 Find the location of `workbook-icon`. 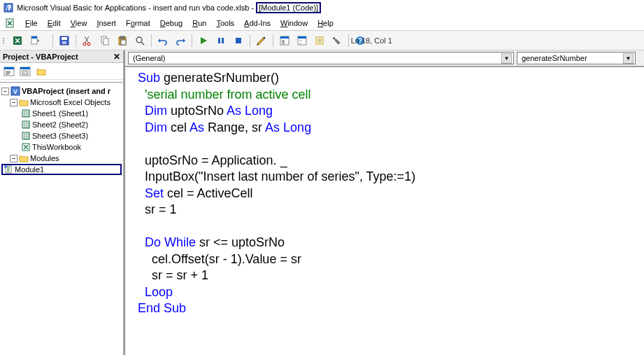

workbook-icon is located at coordinates (26, 147).